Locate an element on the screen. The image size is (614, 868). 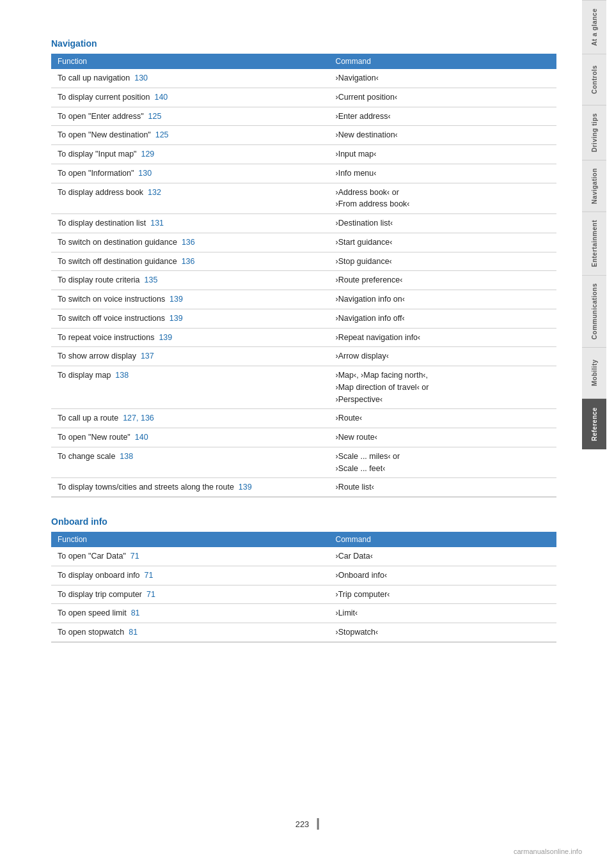
function-cell: To open "Car Data" 71 is located at coordinates (191, 556).